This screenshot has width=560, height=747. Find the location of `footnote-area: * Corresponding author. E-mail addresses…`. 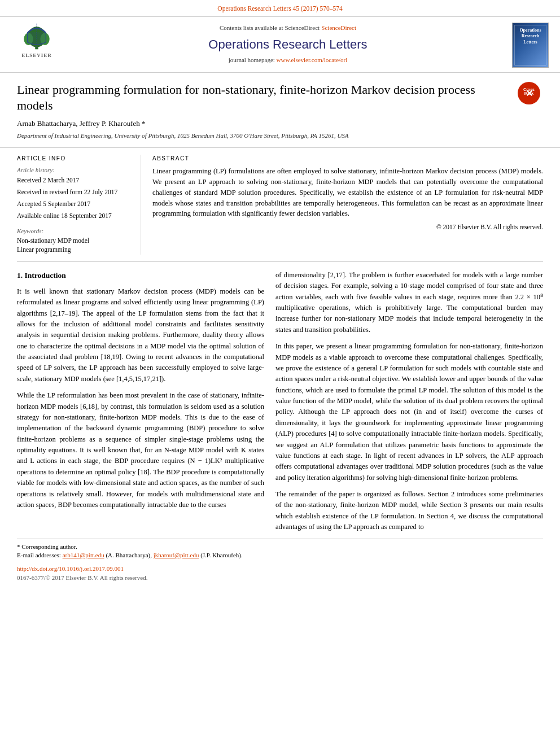

footnote-area: * Corresponding author. E-mail addresses… is located at coordinates (280, 551).